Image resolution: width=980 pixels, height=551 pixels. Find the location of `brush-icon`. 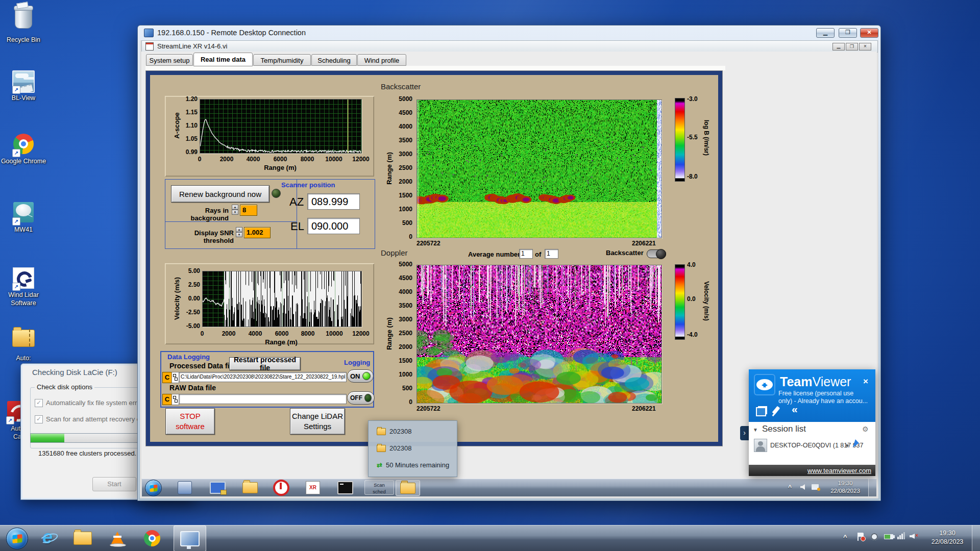

brush-icon is located at coordinates (776, 410).